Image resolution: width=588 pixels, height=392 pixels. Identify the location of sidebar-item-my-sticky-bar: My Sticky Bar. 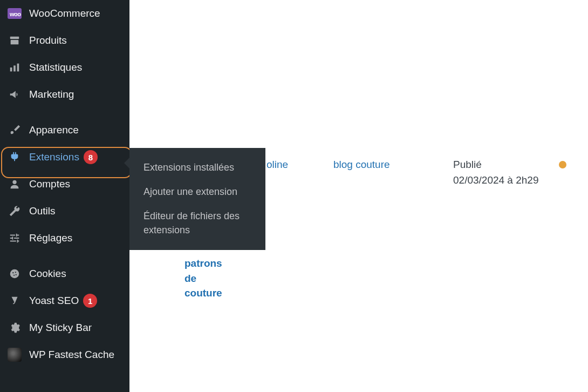
(65, 328).